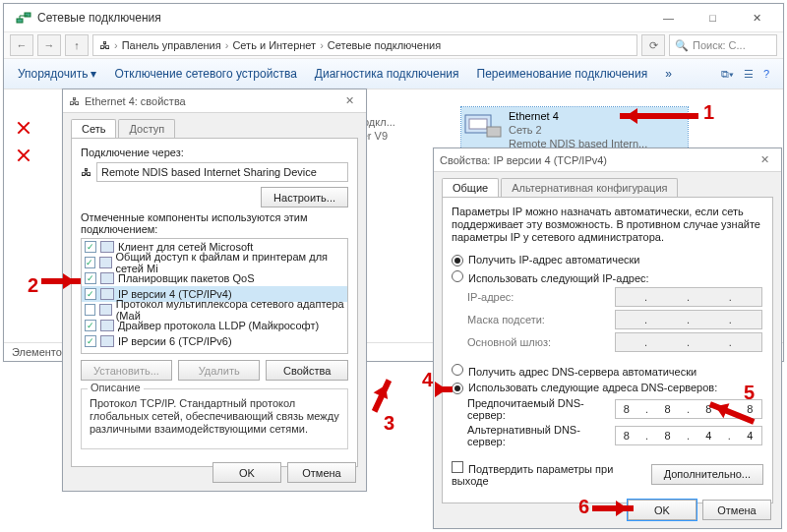  Describe the element at coordinates (104, 45) in the screenshot. I see `network-folder-icon: 🖧` at that location.